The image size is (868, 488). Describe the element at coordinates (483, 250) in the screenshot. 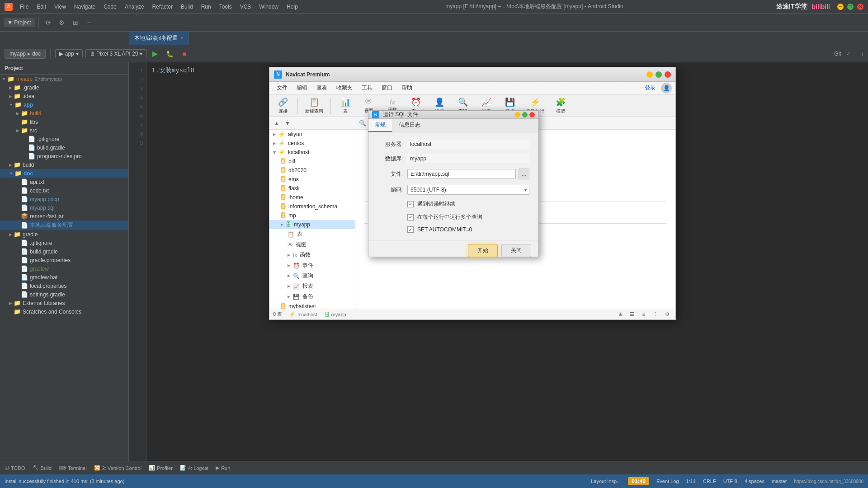

I see `sql-start-button: 开始` at that location.